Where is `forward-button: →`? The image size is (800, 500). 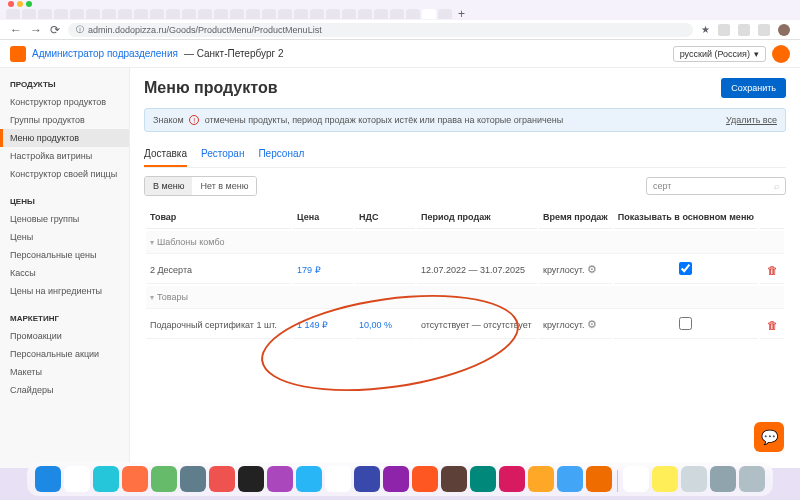 forward-button: → is located at coordinates (36, 30).